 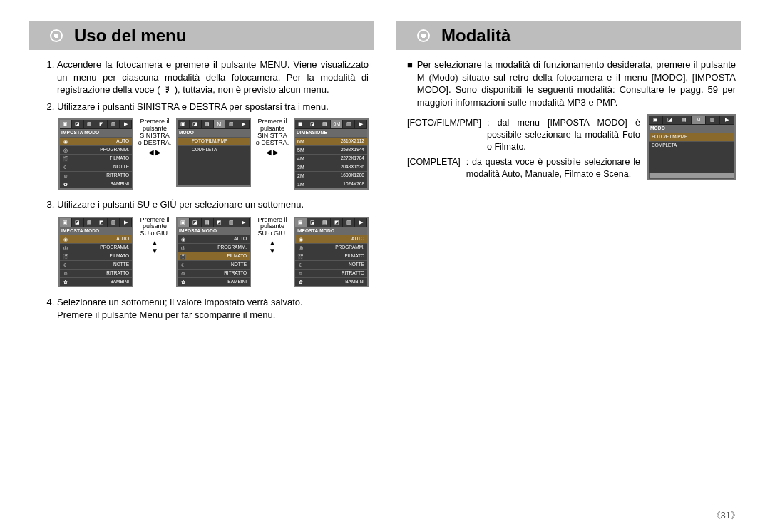 I want to click on lcd-row-ud: ▣◪▤◩▥▶ IMPOSTA MODO ◉AUTO ◎PROGRAMM. 🎬FI…, so click(x=214, y=252).